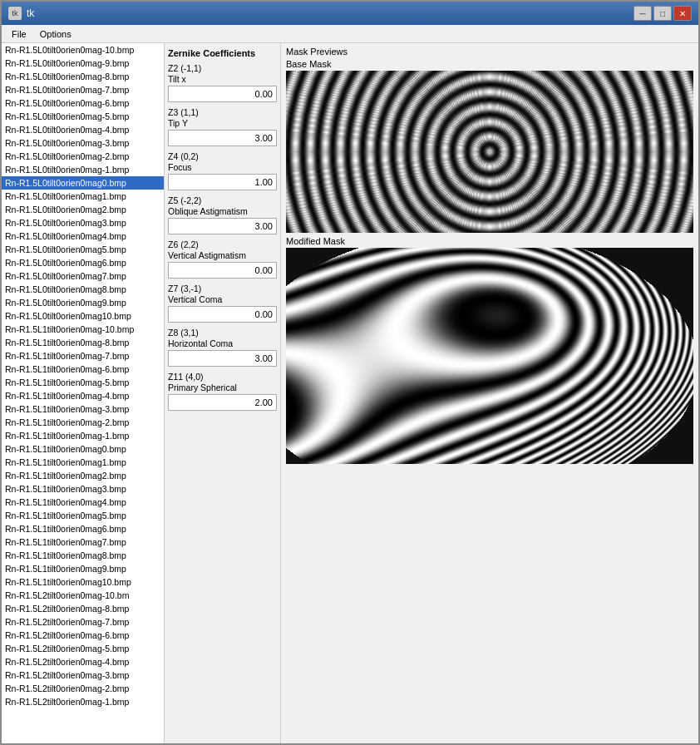 Image resolution: width=700 pixels, height=745 pixels. What do you see at coordinates (490, 52) in the screenshot?
I see `mask-previews-title: Mask Previews` at bounding box center [490, 52].